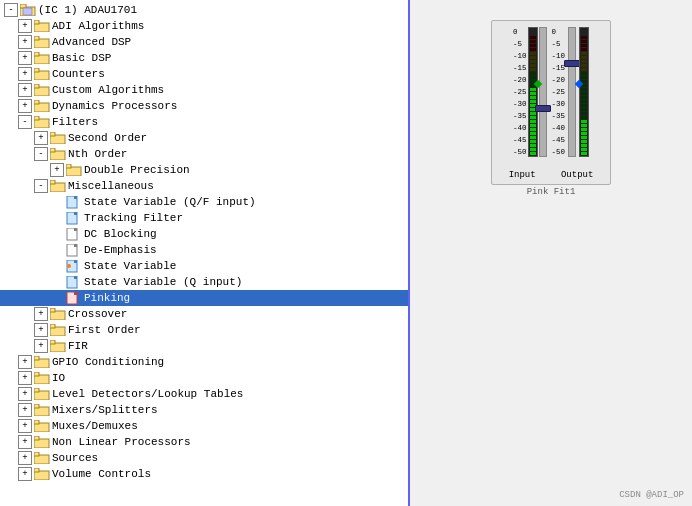  What do you see at coordinates (108, 90) in the screenshot?
I see `tree-label-custom-algorithms: Custom Algorithms` at bounding box center [108, 90].